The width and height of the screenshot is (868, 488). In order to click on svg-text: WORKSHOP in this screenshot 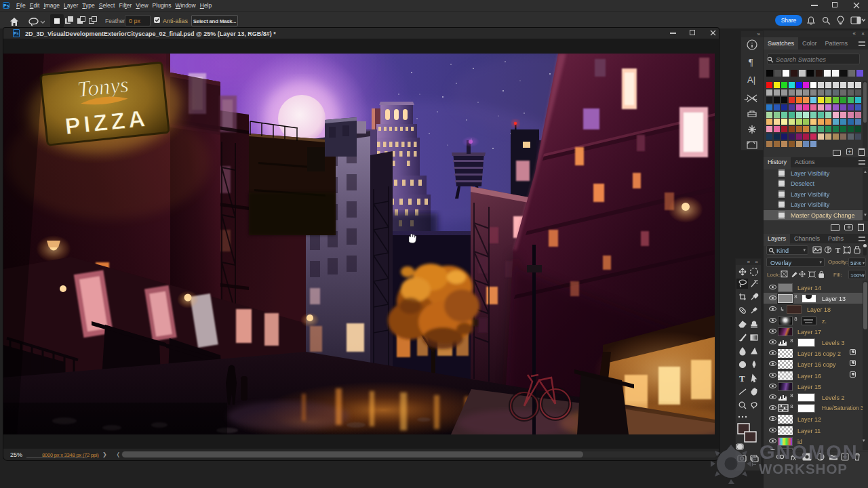, I will do `click(803, 469)`.